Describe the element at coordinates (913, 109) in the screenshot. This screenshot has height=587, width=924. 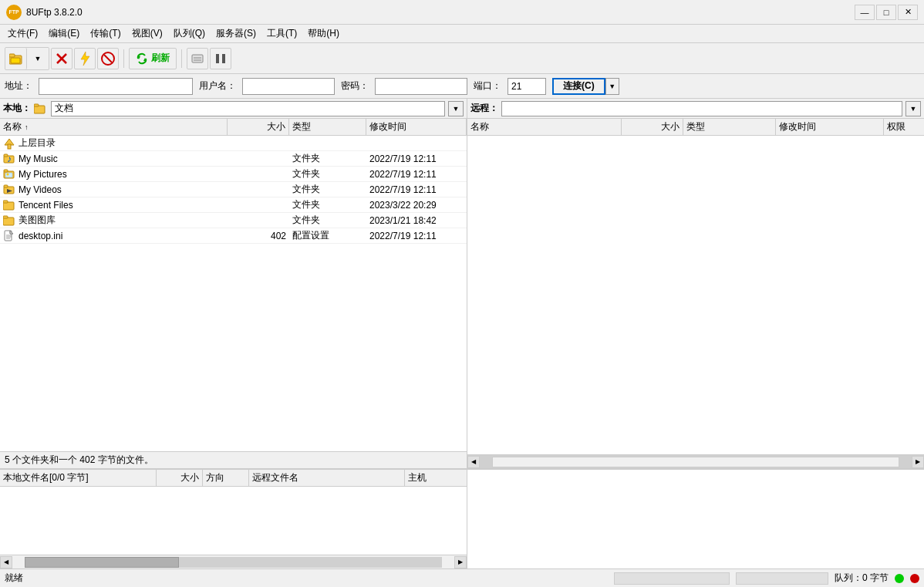
I see `remote-path-dropdown: ▼` at that location.